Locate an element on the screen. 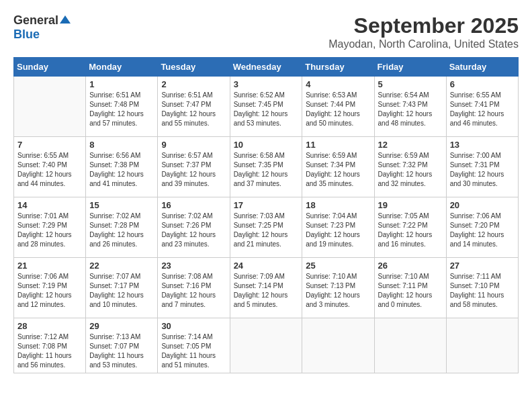  cell-content: Sunrise: 7:00 AMSunset: 7:31 PMDaylight:… is located at coordinates (482, 170).